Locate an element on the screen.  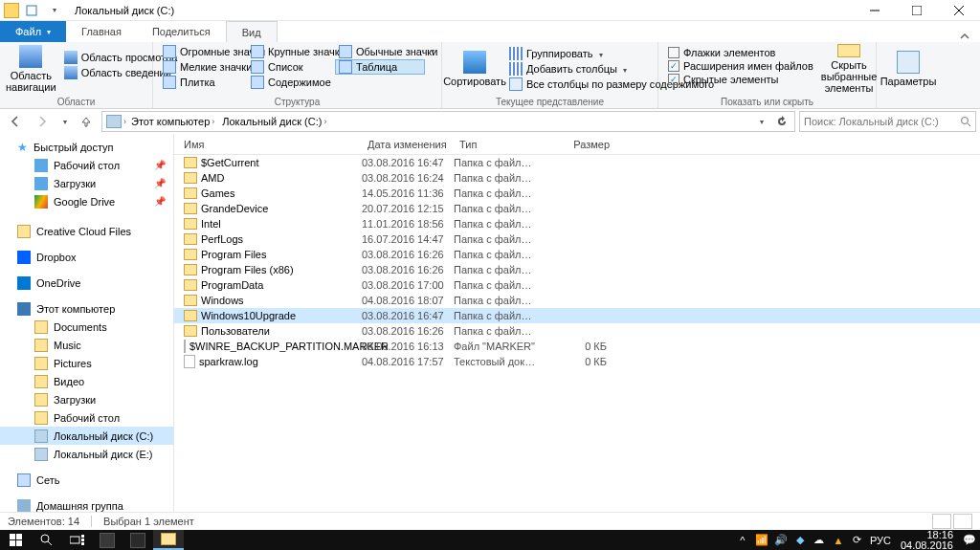
sidebar-item-dropbox: Dropbox is located at coordinates (86, 256).